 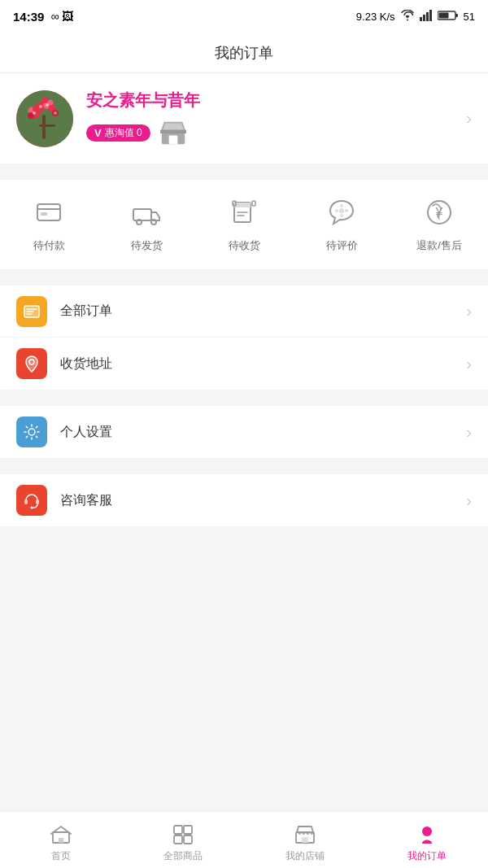 What do you see at coordinates (49, 212) in the screenshot?
I see `pending-payment-icon` at bounding box center [49, 212].